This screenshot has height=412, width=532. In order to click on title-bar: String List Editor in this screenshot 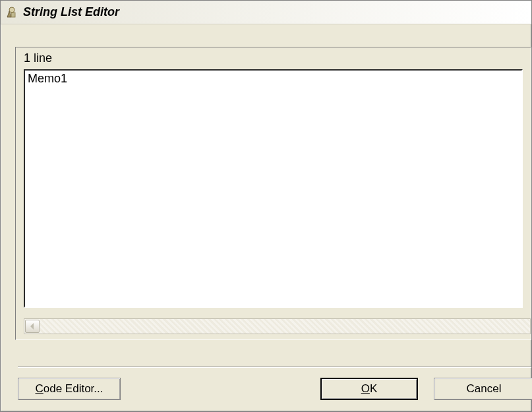, I will do `click(266, 13)`.